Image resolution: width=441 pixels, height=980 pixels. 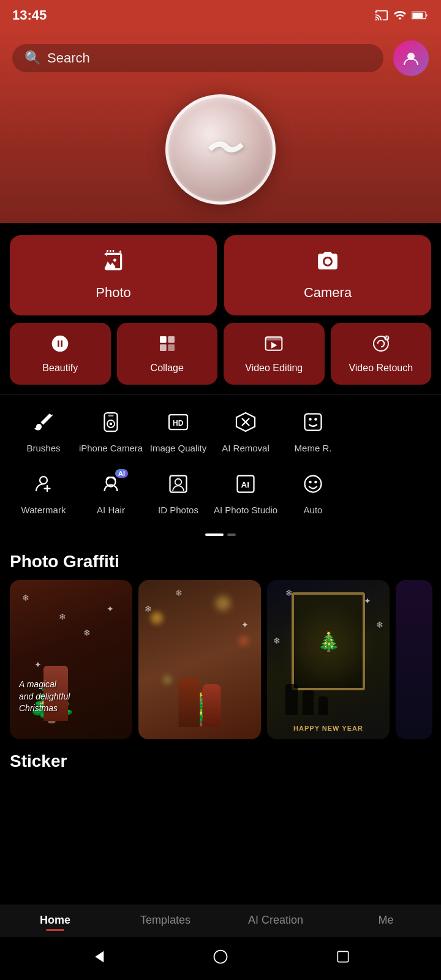 I want to click on camera-button: Camera, so click(x=328, y=276).